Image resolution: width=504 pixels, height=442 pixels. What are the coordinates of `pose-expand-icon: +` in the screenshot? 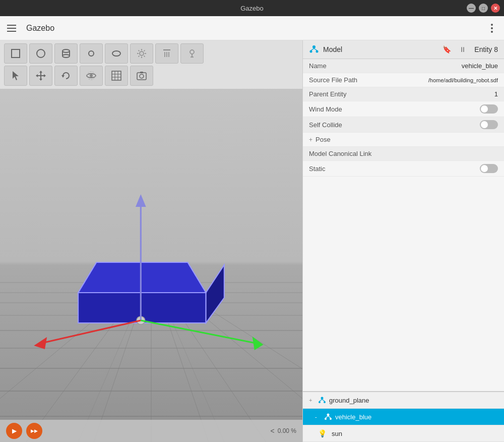 It's located at (310, 140).